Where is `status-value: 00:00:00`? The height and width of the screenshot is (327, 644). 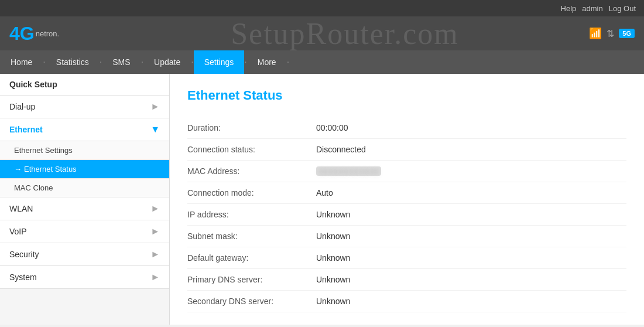 status-value: 00:00:00 is located at coordinates (333, 128).